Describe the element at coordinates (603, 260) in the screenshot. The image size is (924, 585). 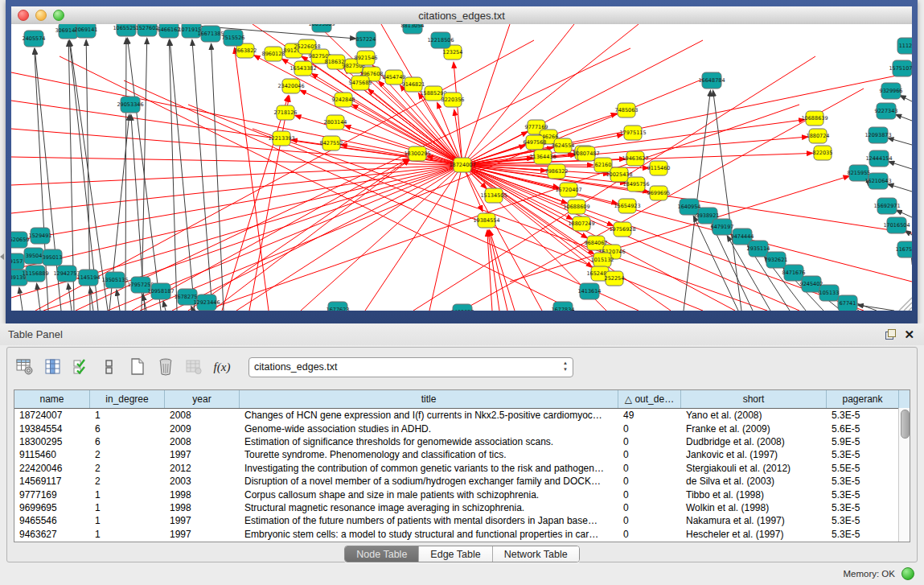
I see `graph-node-label: 1015132` at that location.